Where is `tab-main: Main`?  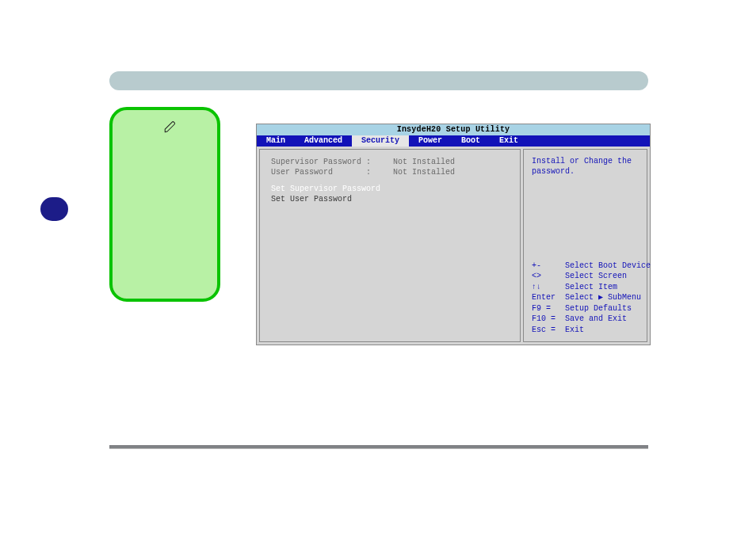 tab-main: Main is located at coordinates (276, 141).